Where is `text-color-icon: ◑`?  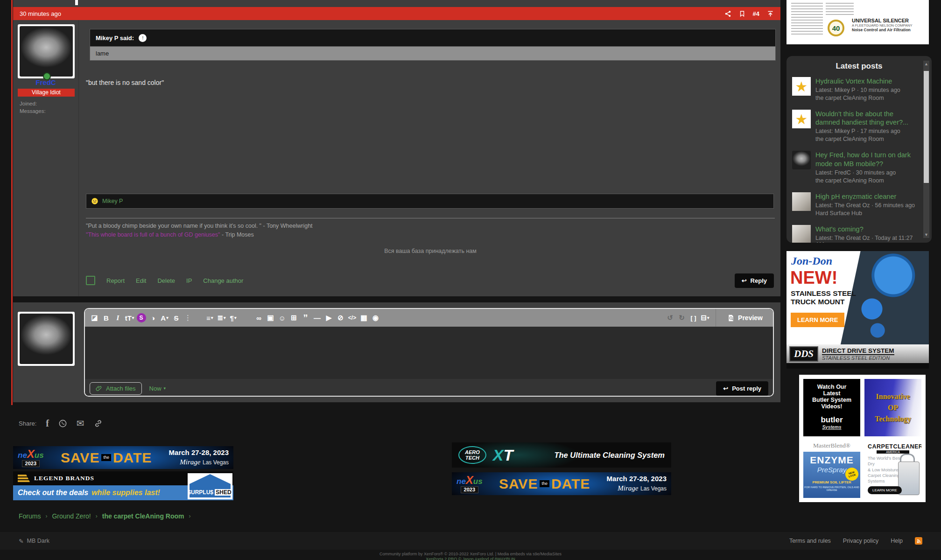 text-color-icon: ◑ is located at coordinates (153, 318).